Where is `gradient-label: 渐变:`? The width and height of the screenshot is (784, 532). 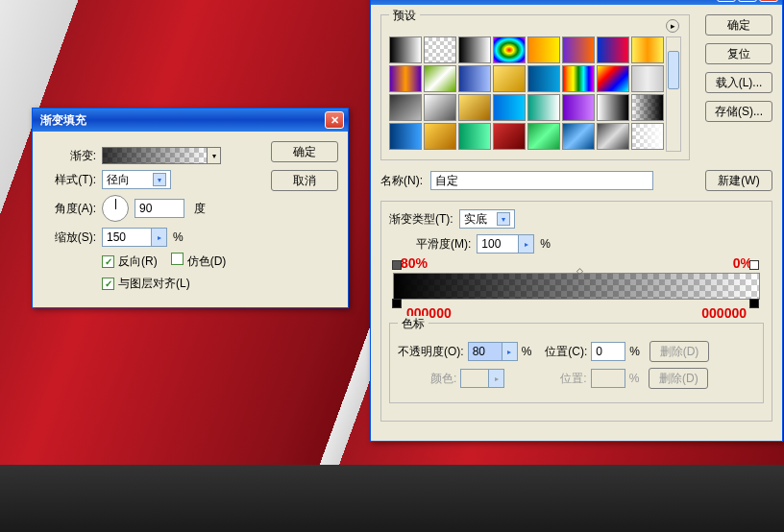 gradient-label: 渐变: is located at coordinates (69, 156).